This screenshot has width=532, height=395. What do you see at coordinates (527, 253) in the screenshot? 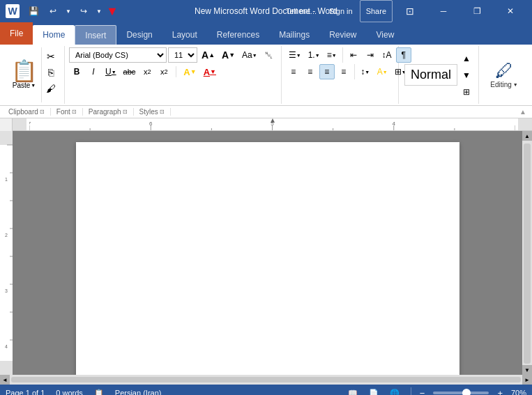
I see `vertical-scrollbar: ▲ ▼` at bounding box center [527, 253].